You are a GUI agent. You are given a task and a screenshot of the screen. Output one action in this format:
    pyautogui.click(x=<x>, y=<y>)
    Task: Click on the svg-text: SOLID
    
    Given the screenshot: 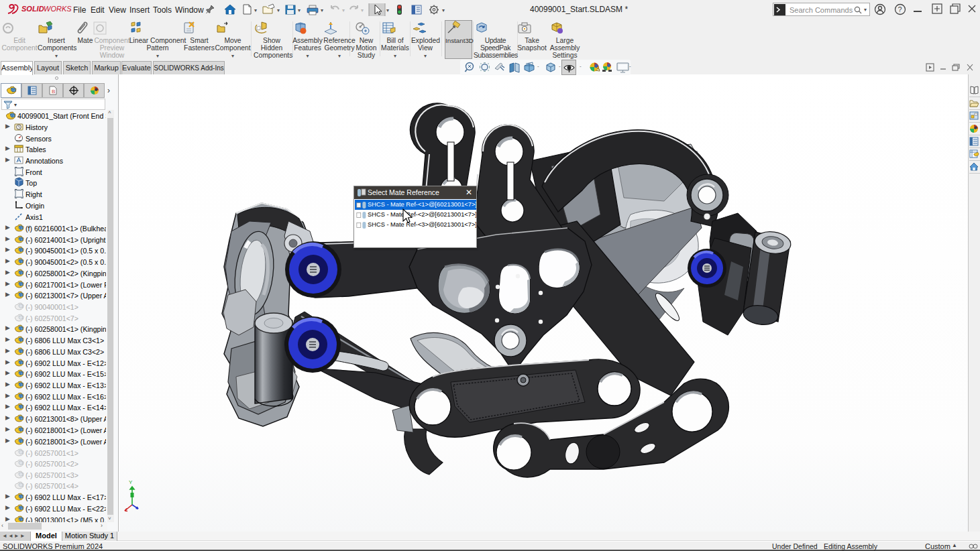 What is the action you would take?
    pyautogui.click(x=33, y=9)
    